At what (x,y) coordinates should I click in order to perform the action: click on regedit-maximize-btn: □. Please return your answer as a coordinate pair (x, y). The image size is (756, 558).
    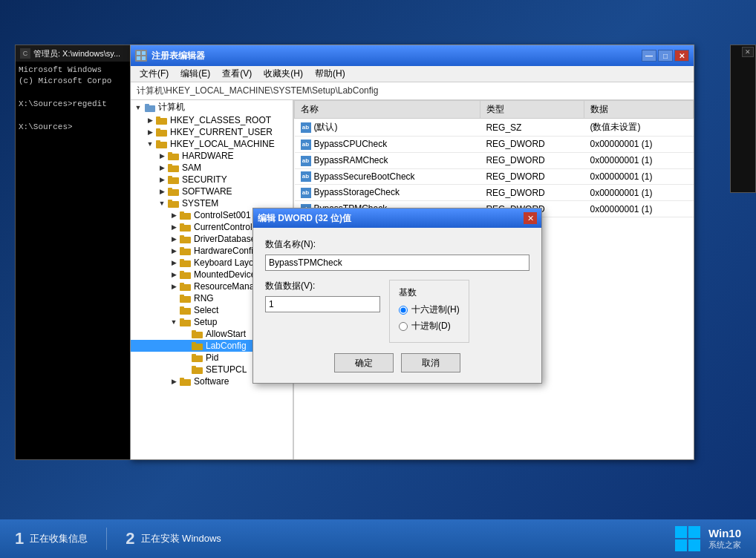
    Looking at the image, I should click on (665, 56).